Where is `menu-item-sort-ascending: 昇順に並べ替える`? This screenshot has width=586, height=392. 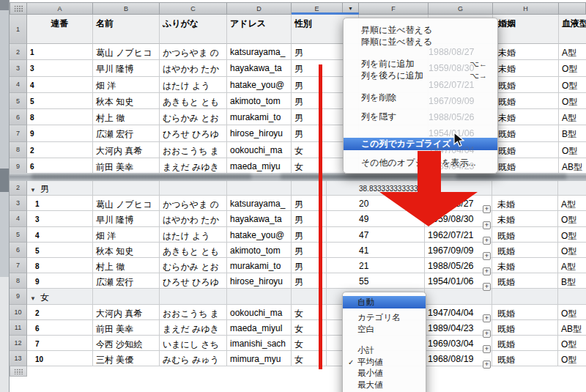
menu-item-sort-ascending: 昇順に並べ替える is located at coordinates (420, 30).